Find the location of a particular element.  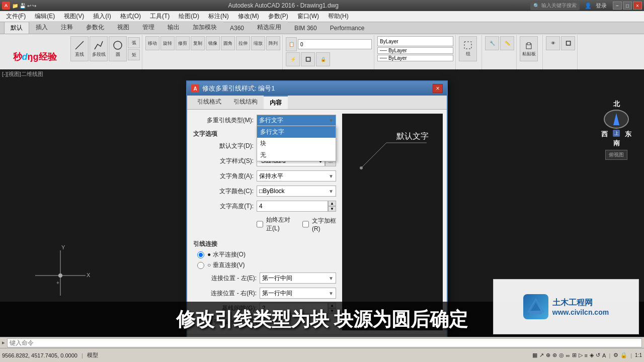

search-bar: 🔍 输入关键字搜索 is located at coordinates (555, 6).